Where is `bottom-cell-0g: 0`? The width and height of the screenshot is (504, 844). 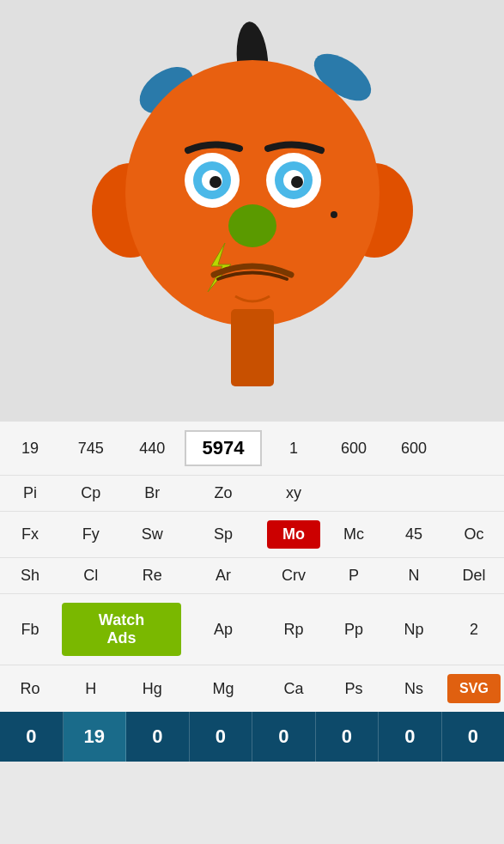 bottom-cell-0g: 0 is located at coordinates (474, 737).